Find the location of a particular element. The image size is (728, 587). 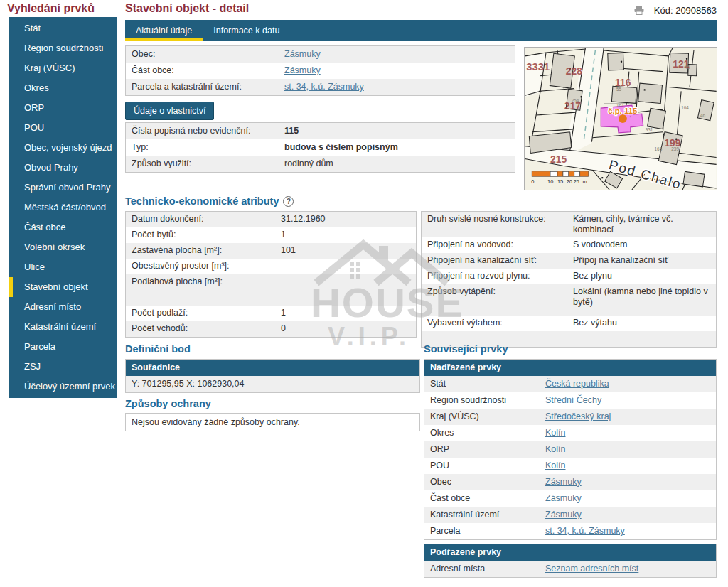

row-label: POU is located at coordinates (482, 466).